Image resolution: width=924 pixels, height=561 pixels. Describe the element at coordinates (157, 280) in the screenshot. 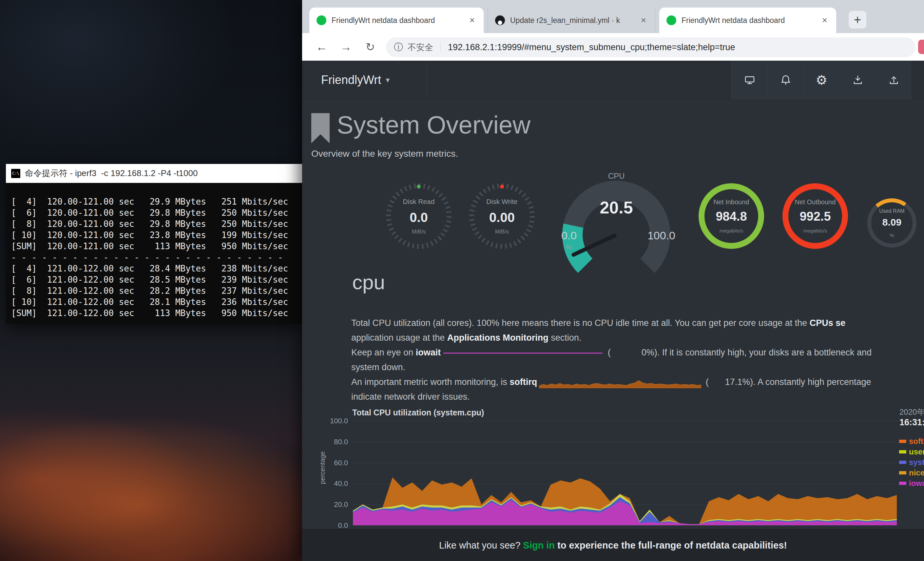

I see `terminal-line: [ 6] 121.00-122.00 sec 28.5 MBytes 239 M…` at that location.